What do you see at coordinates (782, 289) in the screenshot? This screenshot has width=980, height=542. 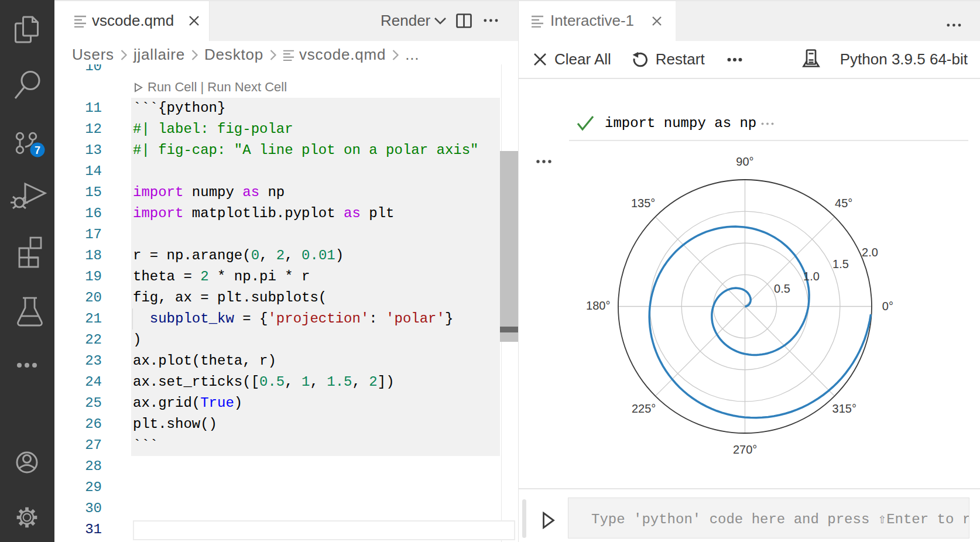 I see `svg-text: 0.5` at bounding box center [782, 289].